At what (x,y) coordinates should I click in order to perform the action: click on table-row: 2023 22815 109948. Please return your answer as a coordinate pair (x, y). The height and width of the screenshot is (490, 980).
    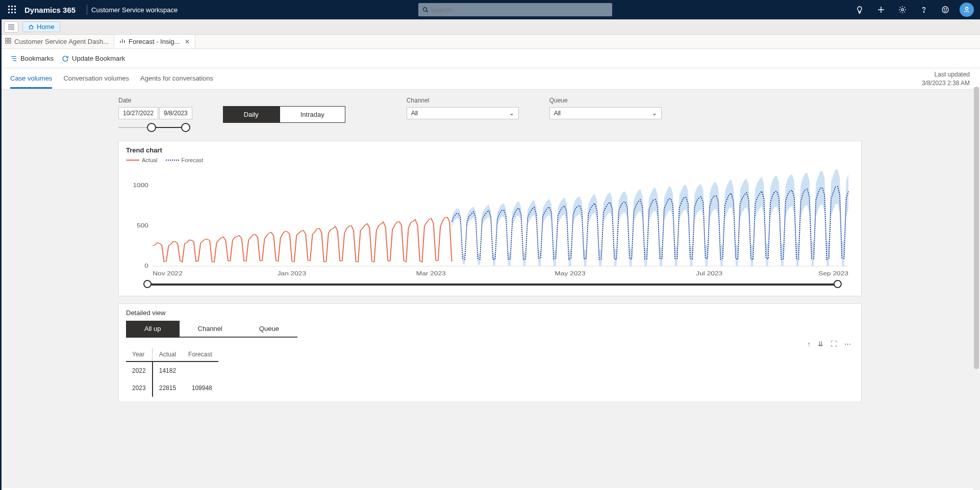
    Looking at the image, I should click on (172, 388).